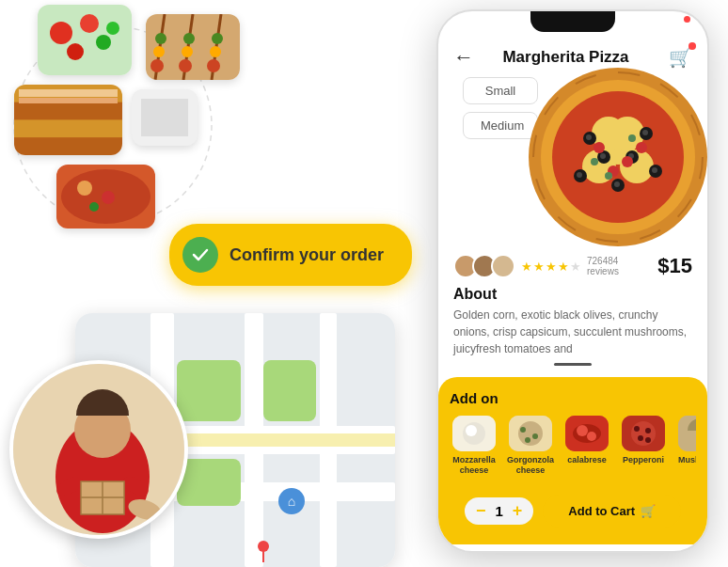 The image size is (728, 567). I want to click on phone-status, so click(687, 19).